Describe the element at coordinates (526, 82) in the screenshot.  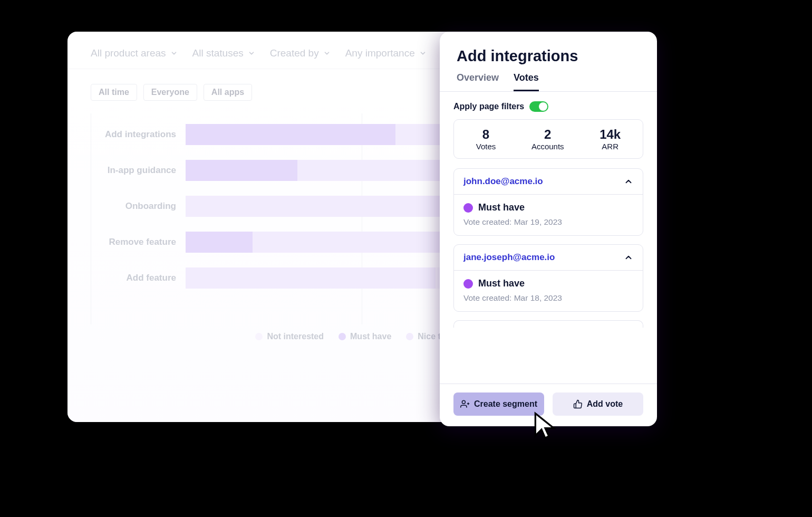
I see `tab-votes: Votes` at that location.